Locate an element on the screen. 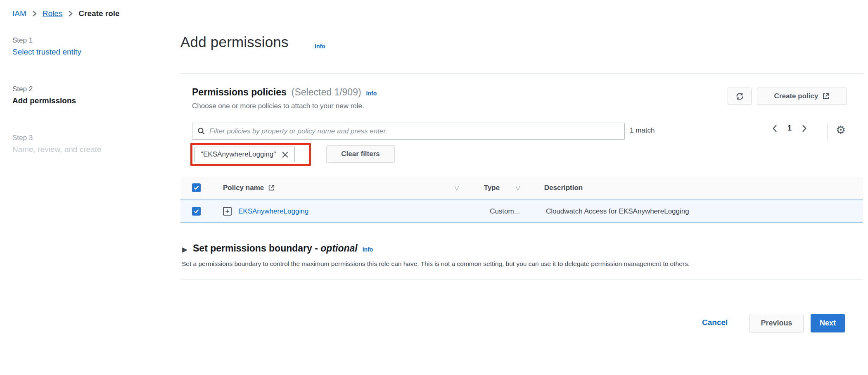  settings-gear-icon: ⚙ is located at coordinates (841, 131).